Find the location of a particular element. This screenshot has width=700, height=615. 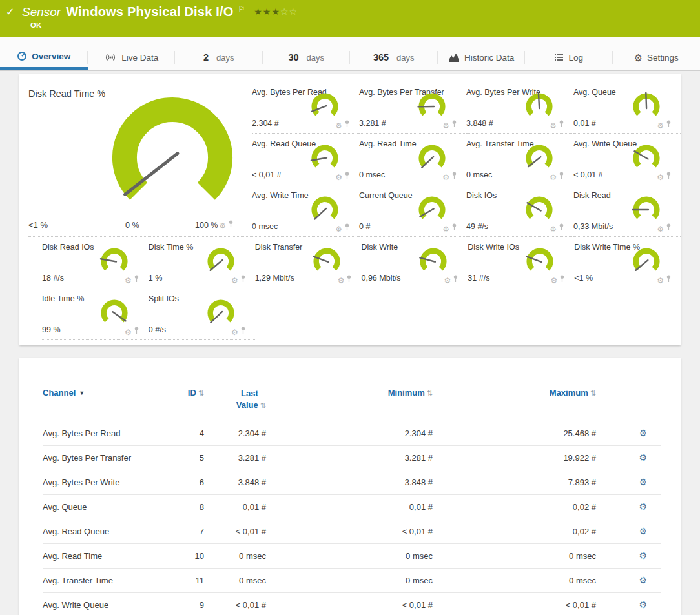

channel-row: Avg. Read Time 10 0 msec 0 msec 0 msec ⚙ is located at coordinates (352, 556).